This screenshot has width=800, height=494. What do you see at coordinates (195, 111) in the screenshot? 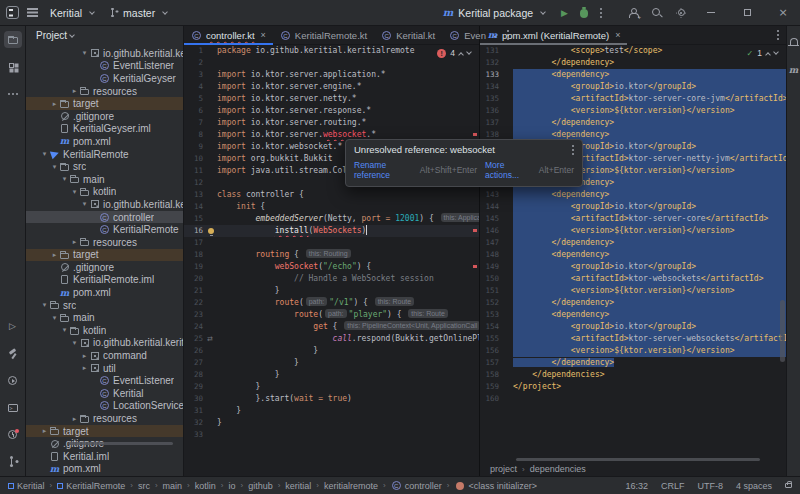
I see `line-number: 6` at bounding box center [195, 111].